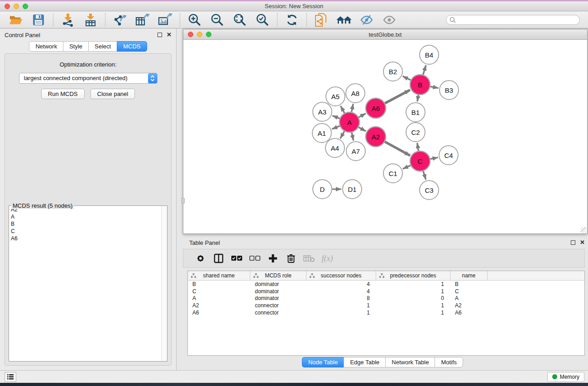  Describe the element at coordinates (407, 78) in the screenshot. I see `edge-B-B2` at that location.